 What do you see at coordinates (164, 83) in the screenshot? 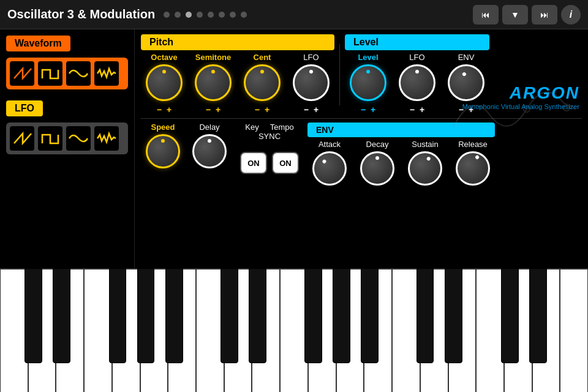
I see `octave-knob` at bounding box center [164, 83].